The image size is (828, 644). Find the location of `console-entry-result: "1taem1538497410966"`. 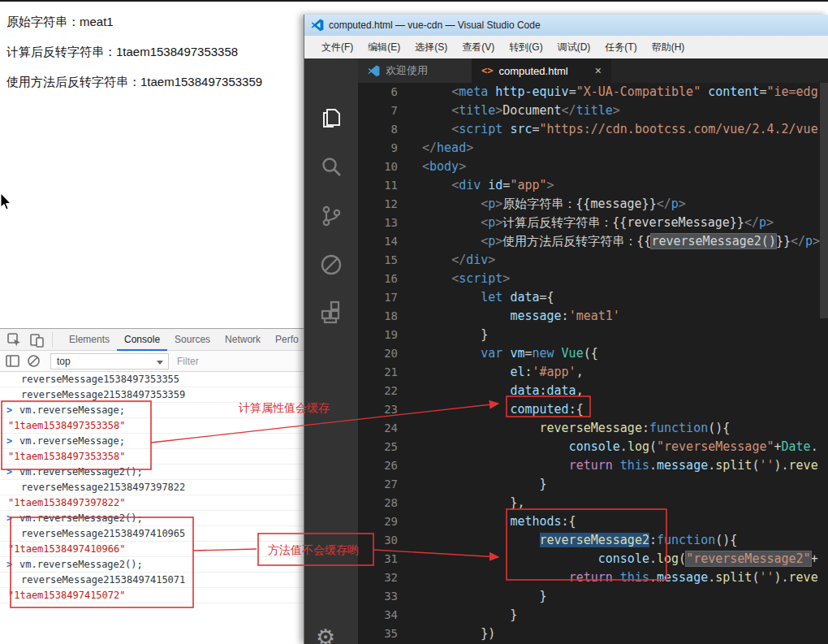

console-entry-result: "1taem1538497410966" is located at coordinates (153, 549).